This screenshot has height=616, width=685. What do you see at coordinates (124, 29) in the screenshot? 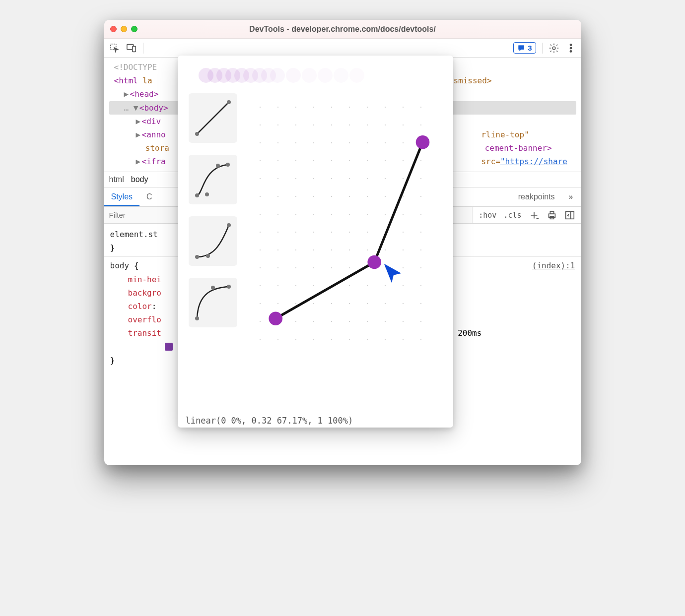
I see `traffic-lights` at bounding box center [124, 29].